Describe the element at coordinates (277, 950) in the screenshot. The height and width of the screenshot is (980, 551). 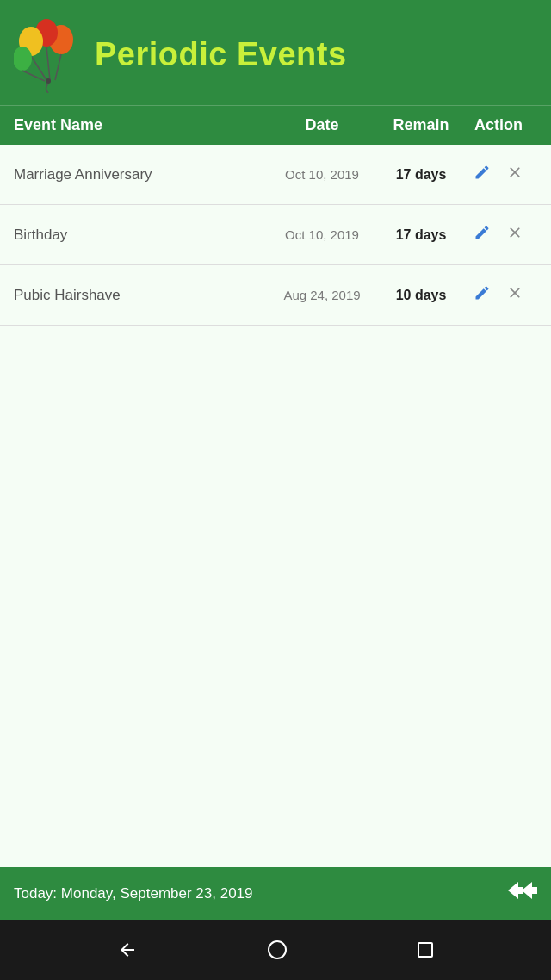
I see `android-home-button` at that location.